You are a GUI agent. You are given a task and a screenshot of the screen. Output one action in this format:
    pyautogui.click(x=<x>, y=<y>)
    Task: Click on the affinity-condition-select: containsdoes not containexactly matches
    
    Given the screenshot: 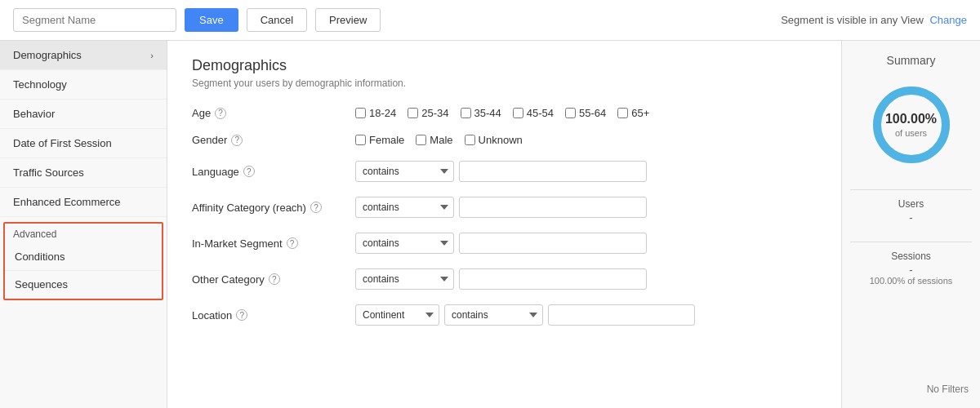 What is the action you would take?
    pyautogui.click(x=405, y=207)
    